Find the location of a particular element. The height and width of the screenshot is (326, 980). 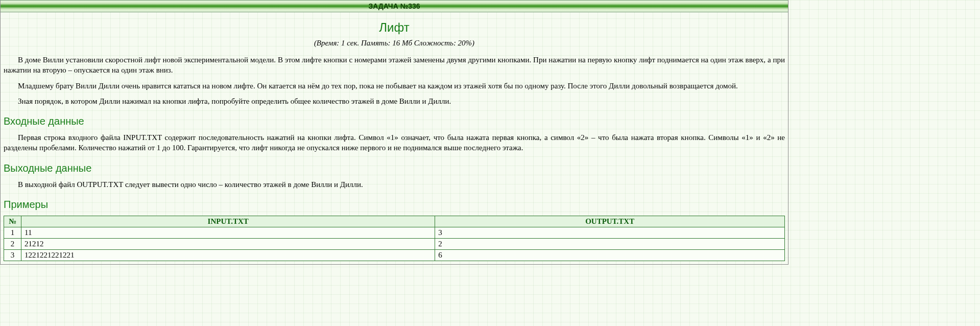

cell-output: 6 is located at coordinates (610, 255).